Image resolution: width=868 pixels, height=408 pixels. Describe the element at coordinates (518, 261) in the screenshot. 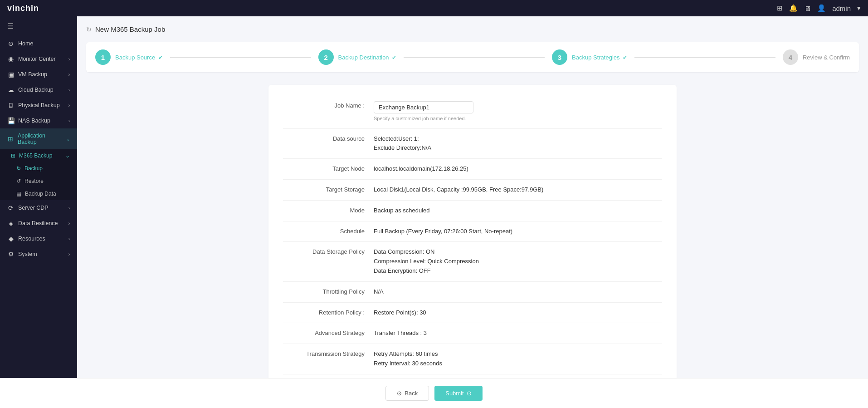

I see `dsp-line-2: Compression Level: Quick Compression` at that location.